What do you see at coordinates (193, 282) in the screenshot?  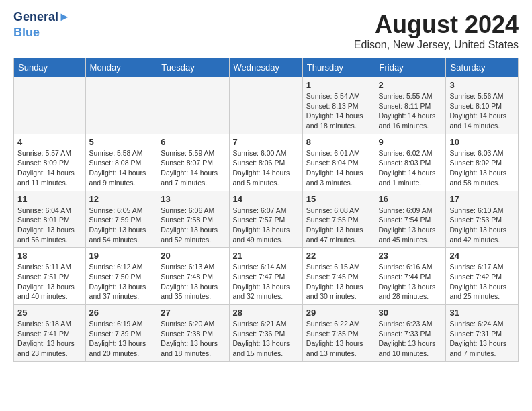 I see `day-info: Sunrise: 6:13 AMSunset: 7:48 PMDaylight:…` at bounding box center [193, 282].